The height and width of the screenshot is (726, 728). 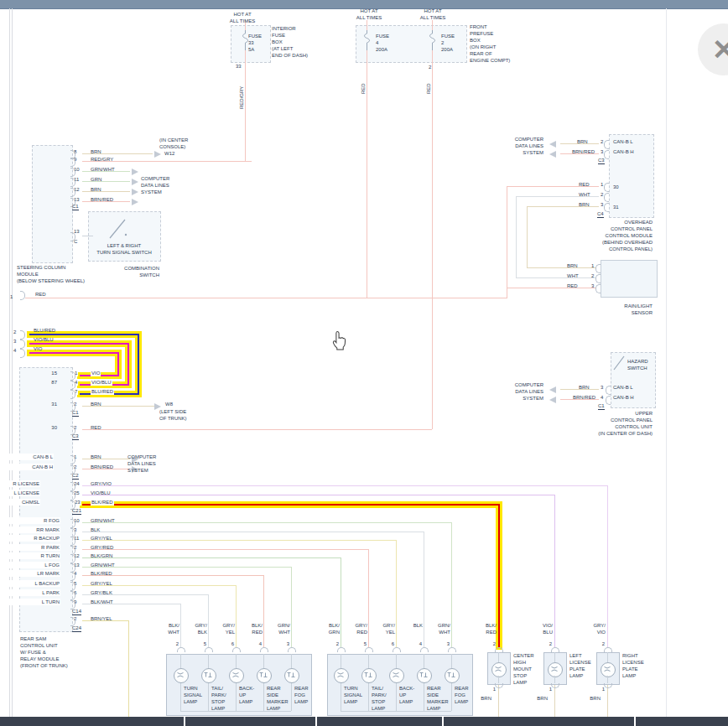 What do you see at coordinates (44, 340) in the screenshot?
I see `hl-label-vioblu: VIO/BLU` at bounding box center [44, 340].